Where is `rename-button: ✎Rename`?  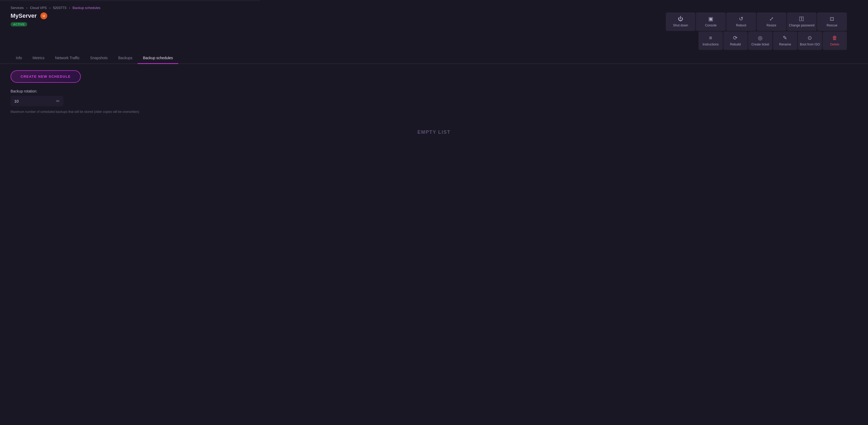 rename-button: ✎Rename is located at coordinates (785, 40).